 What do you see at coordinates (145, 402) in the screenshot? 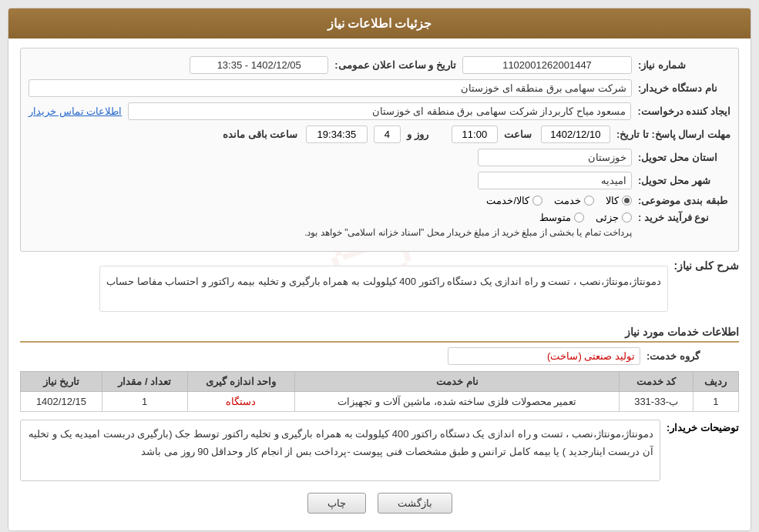
I see `cell-quantity: 1` at bounding box center [145, 402].